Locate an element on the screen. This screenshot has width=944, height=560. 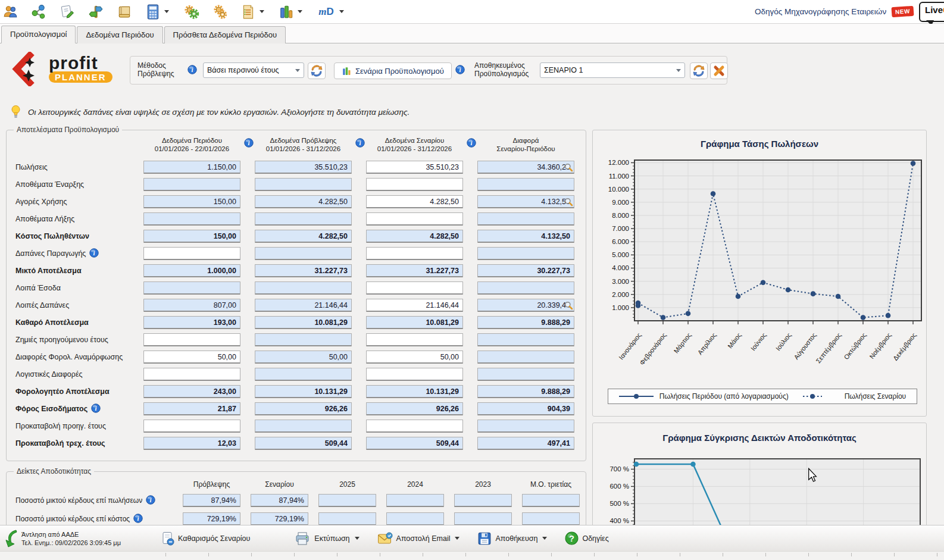
document-list-dropdown-arrow is located at coordinates (262, 12).